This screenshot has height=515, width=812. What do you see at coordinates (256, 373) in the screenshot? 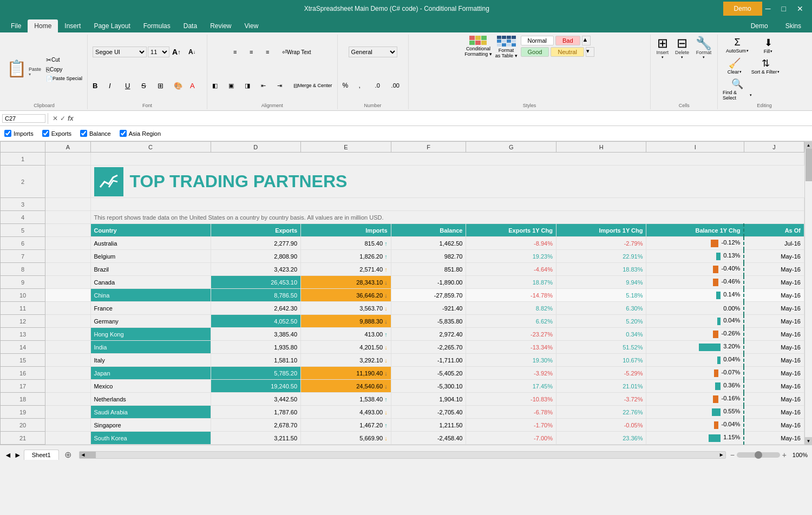
I see `cell-exports-16: 5,785.20` at bounding box center [256, 373].